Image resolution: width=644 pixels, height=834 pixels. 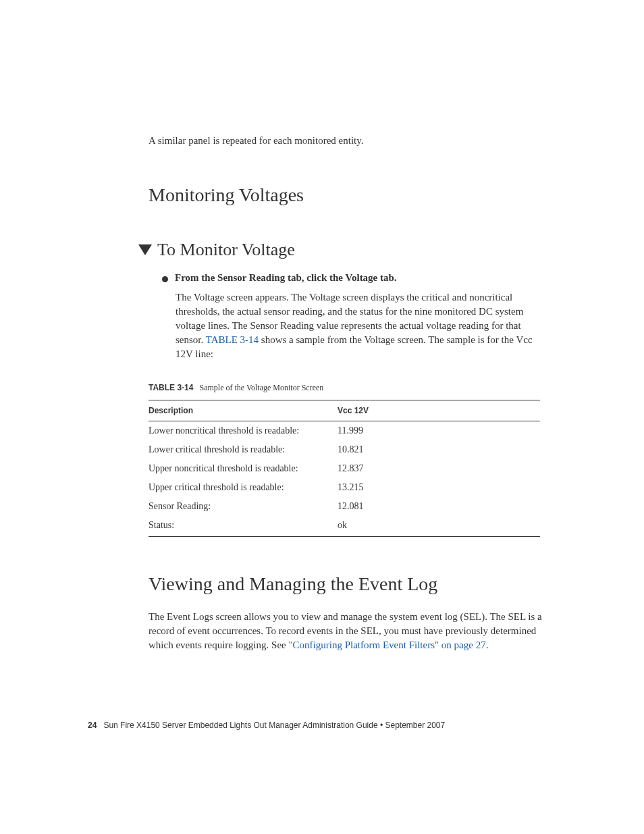 What do you see at coordinates (286, 278) in the screenshot?
I see `bullet-text: From the Sensor Reading tab, click the V…` at bounding box center [286, 278].